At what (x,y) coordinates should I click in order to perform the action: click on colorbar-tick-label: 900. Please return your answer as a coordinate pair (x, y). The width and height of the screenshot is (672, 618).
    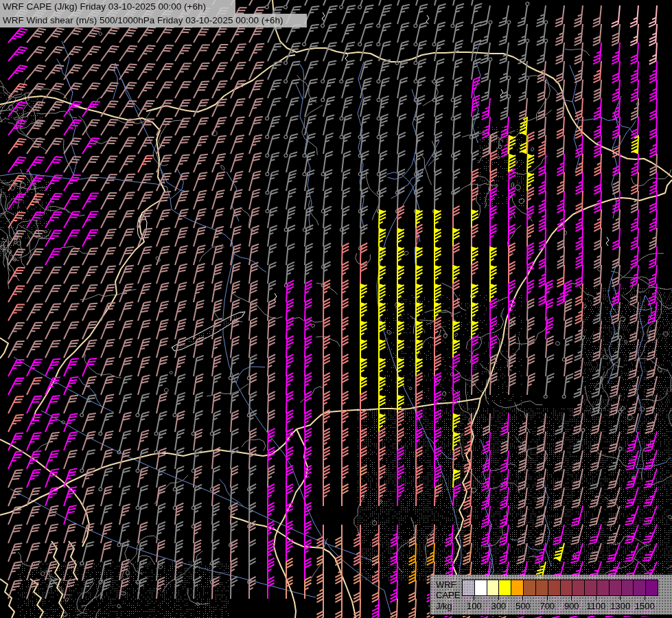
    Looking at the image, I should click on (572, 606).